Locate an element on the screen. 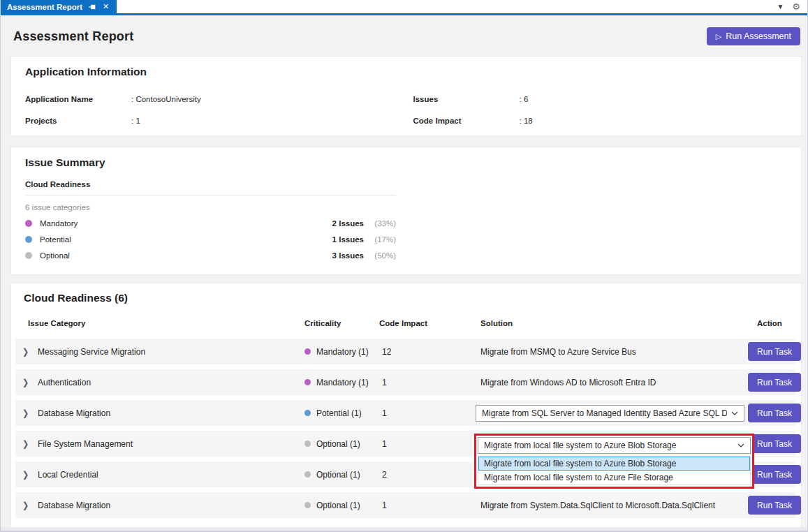  table-header: Issue Category Criticality Code Impact S… is located at coordinates (405, 323).